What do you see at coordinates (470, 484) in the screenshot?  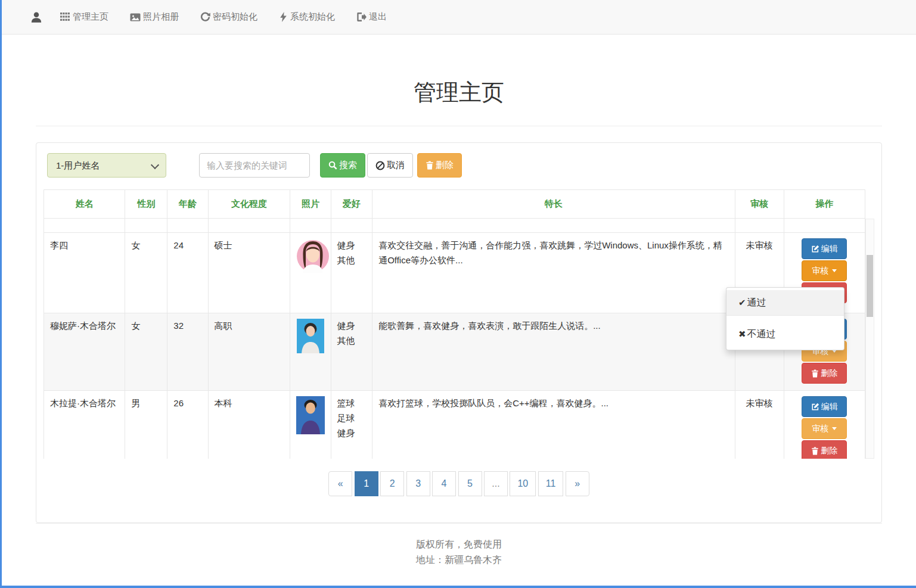 I see `pagination-page-5: 5` at bounding box center [470, 484].